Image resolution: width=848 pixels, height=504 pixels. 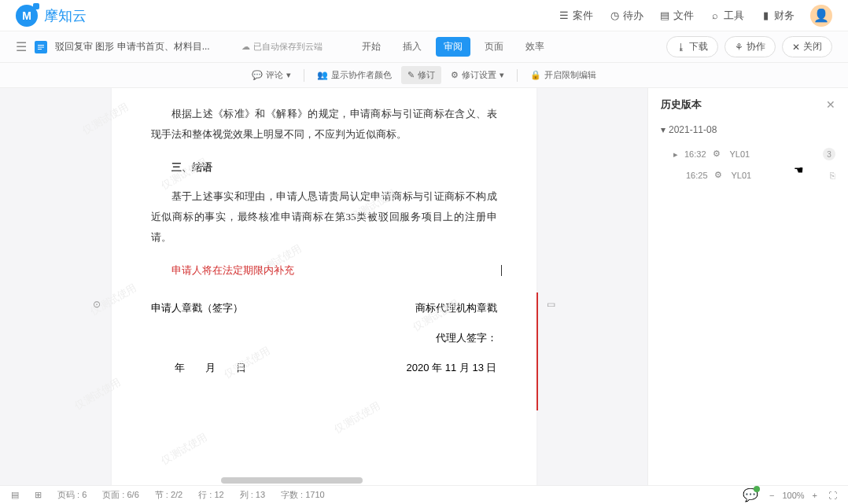 I want to click on tab-review: 审阅, so click(x=453, y=47).